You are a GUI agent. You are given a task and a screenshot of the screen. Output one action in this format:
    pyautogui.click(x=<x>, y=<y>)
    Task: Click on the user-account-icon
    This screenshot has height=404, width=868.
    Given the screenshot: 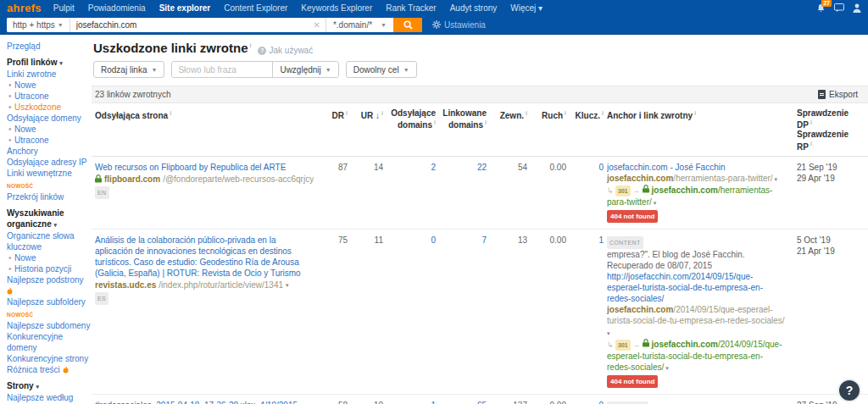 What is the action you would take?
    pyautogui.click(x=857, y=8)
    